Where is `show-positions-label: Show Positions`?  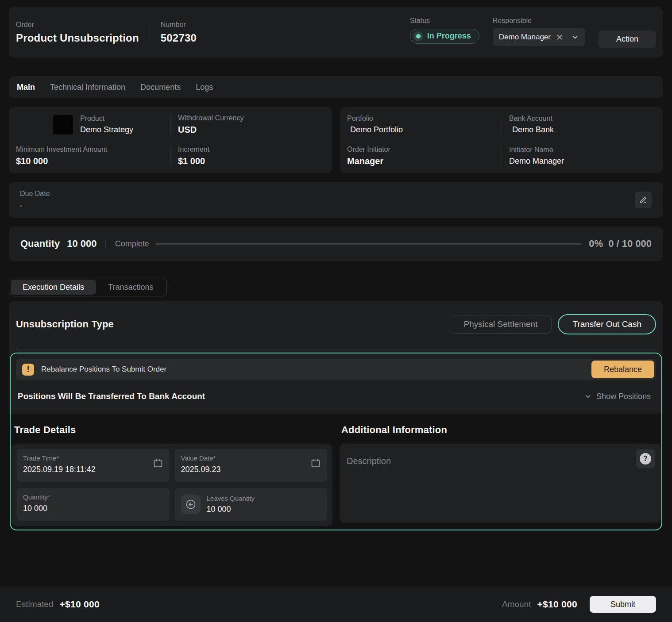 show-positions-label: Show Positions is located at coordinates (623, 396).